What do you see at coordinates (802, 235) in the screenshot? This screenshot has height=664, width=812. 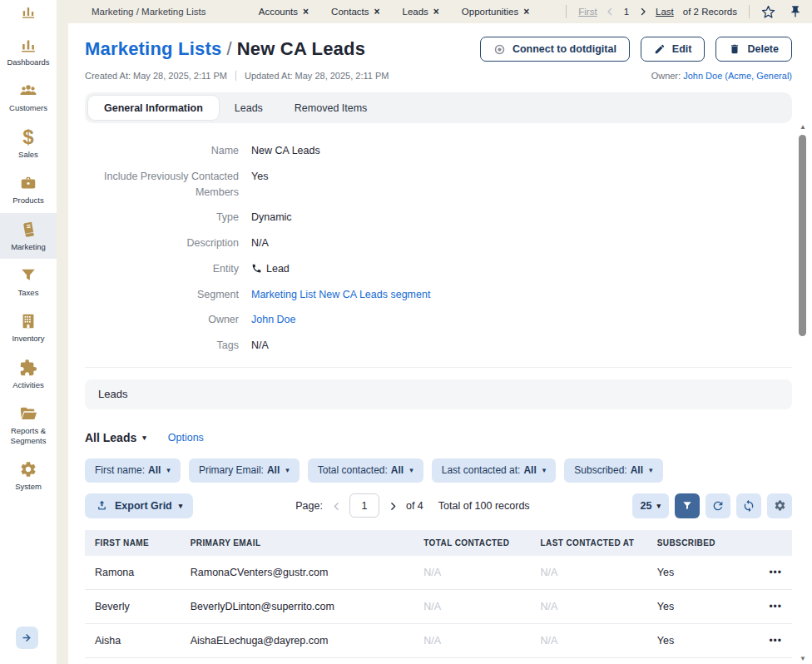 I see `scrollbar-thumb` at bounding box center [802, 235].